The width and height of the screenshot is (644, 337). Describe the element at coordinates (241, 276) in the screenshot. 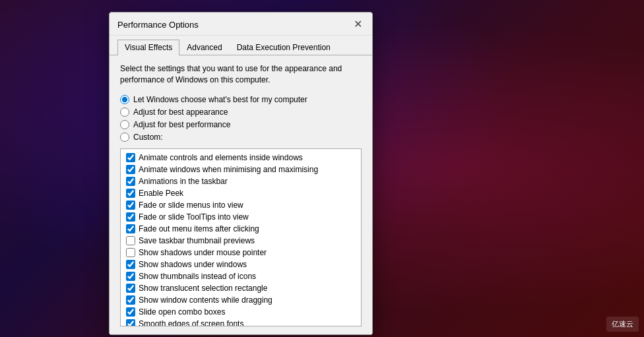

I see `checkbox-thumbnails-icons: Show thumbnails instead of icons` at that location.